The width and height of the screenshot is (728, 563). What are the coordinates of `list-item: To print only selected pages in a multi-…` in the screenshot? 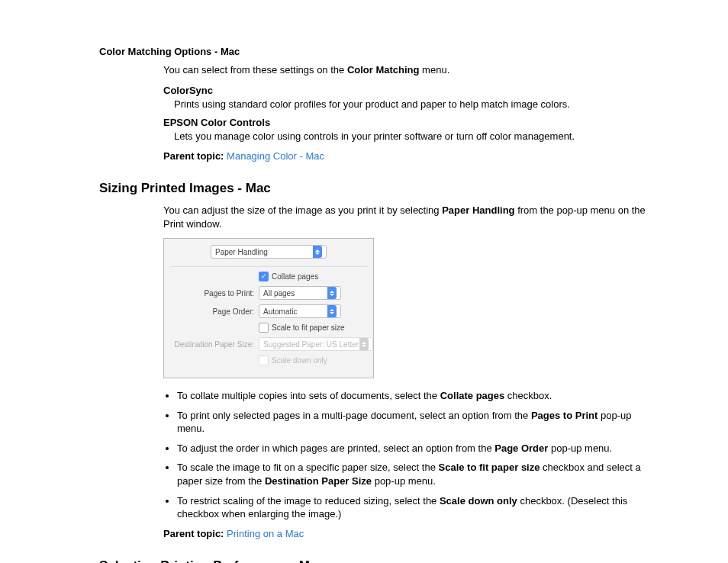 It's located at (418, 423).